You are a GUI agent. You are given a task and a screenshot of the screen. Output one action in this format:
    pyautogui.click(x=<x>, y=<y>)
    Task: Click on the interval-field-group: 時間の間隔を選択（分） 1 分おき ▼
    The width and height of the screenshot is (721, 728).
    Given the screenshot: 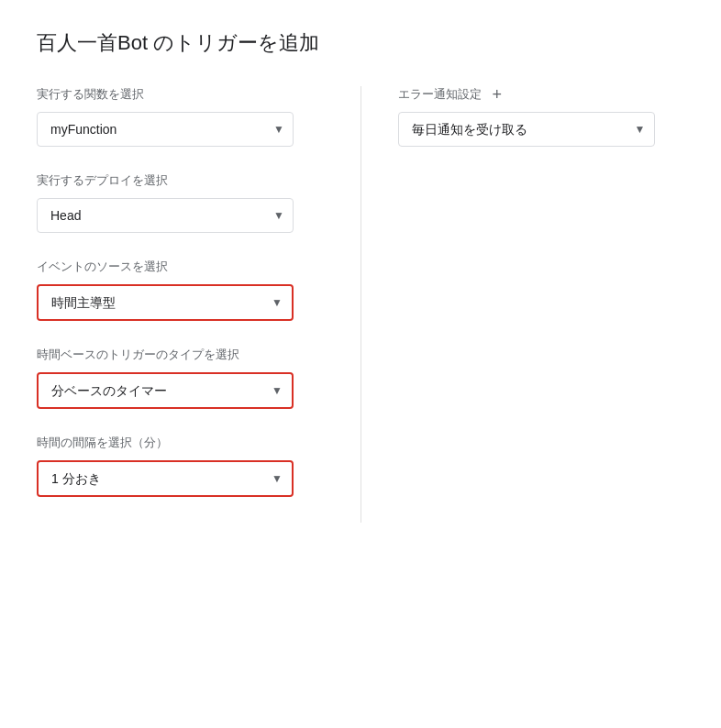 What is the action you would take?
    pyautogui.click(x=180, y=466)
    